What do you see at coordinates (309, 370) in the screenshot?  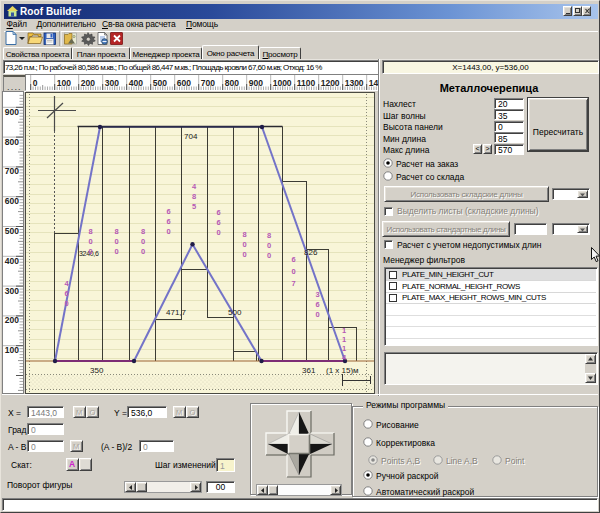 I see `svg-text: 361` at bounding box center [309, 370].